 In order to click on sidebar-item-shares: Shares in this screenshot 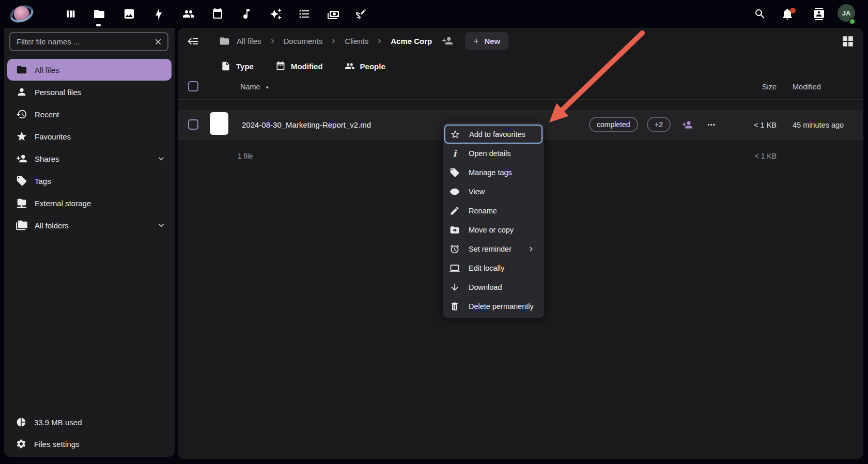, I will do `click(89, 159)`.